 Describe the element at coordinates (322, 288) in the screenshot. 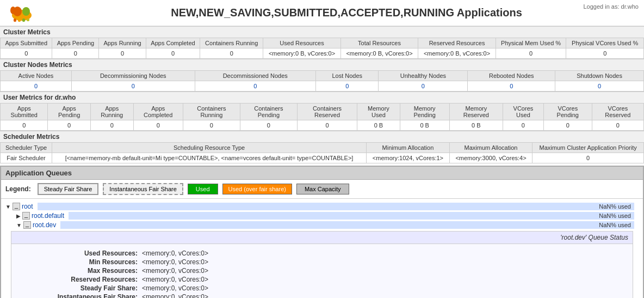

I see `status-row-steady-fair-share: Steady Fair Share: <memory:0, vCores:0>` at that location.